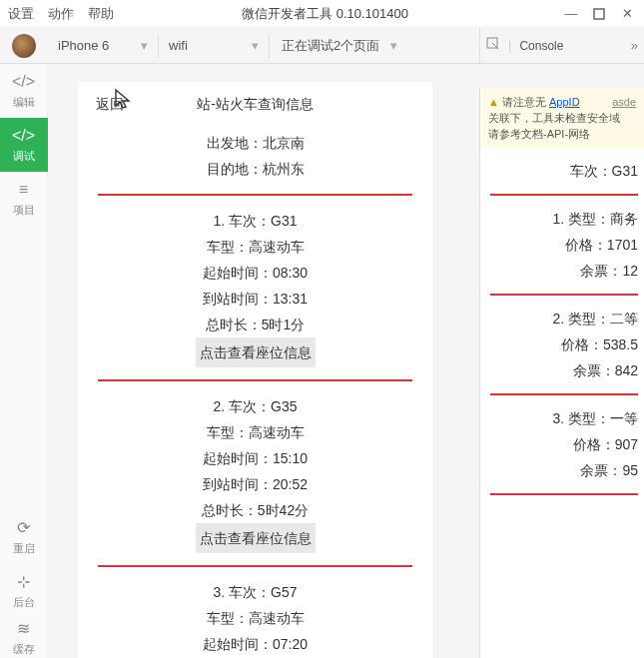 Image resolution: width=644 pixels, height=658 pixels. What do you see at coordinates (256, 273) in the screenshot?
I see `train-info-line: 起始时间：08:30` at bounding box center [256, 273].